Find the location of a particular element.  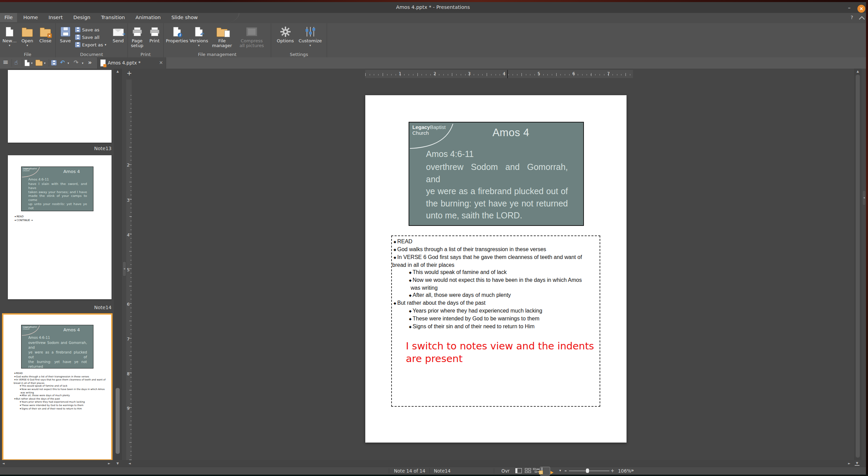

scroll-end-icon: ▼ is located at coordinates (857, 463).